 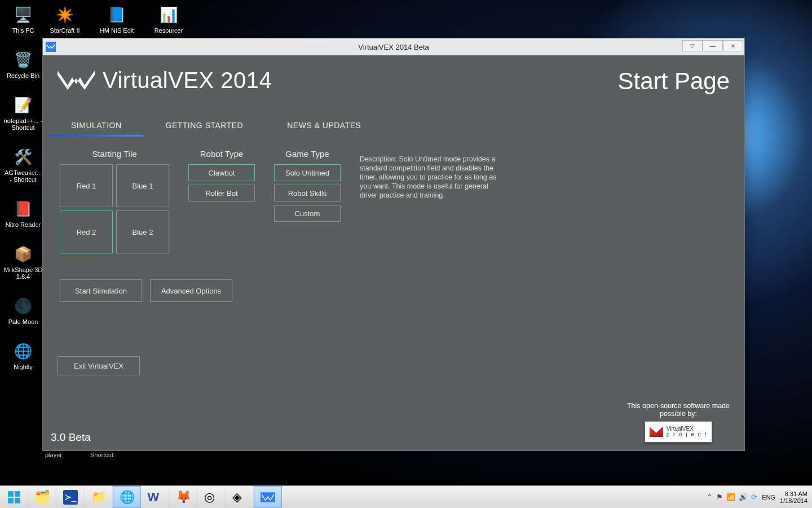 What do you see at coordinates (769, 497) in the screenshot?
I see `language-indicator: ENG` at bounding box center [769, 497].